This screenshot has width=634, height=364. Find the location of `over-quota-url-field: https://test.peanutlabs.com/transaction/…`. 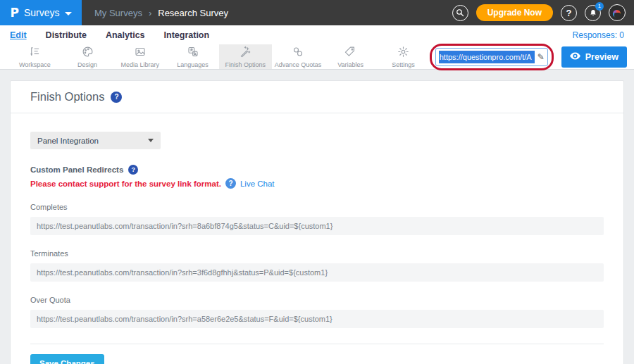

over-quota-url-field: https://test.peanutlabs.com/transaction/… is located at coordinates (317, 319).